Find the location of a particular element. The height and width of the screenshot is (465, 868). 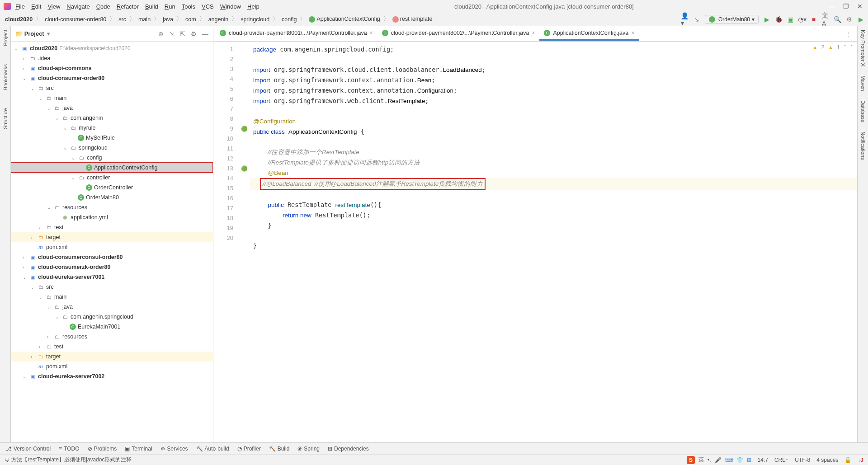

tree-item: ⌄🗀com.angenin is located at coordinates (112, 118).